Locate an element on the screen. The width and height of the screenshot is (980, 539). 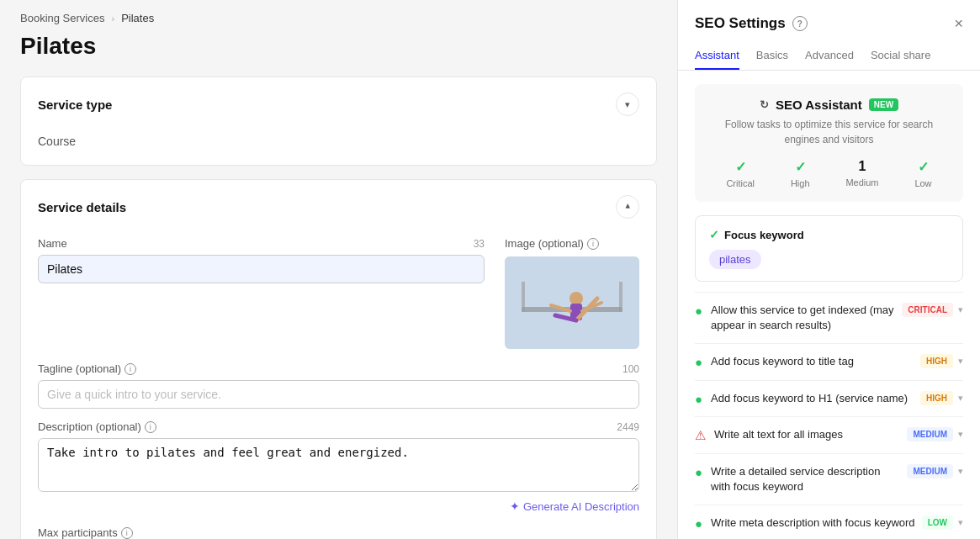
seo-header: SEO Settings ? × is located at coordinates (829, 16).